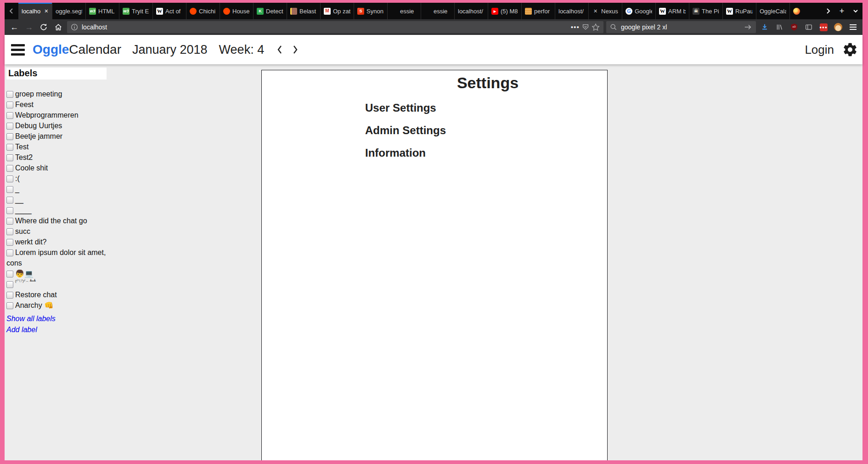 Image resolution: width=868 pixels, height=464 pixels. Describe the element at coordinates (779, 27) in the screenshot. I see `library-button` at that location.